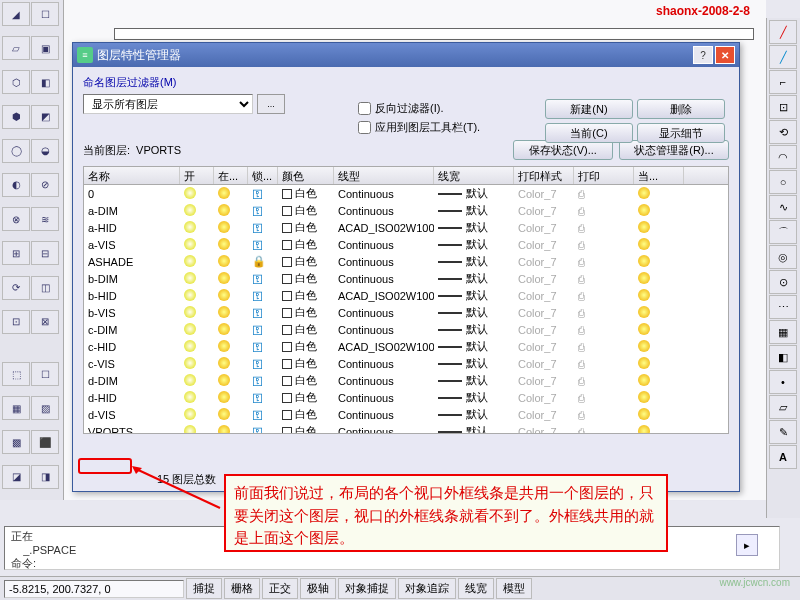 This screenshot has height=600, width=800. What do you see at coordinates (45, 477) in the screenshot?
I see `tool-icon: ◨` at bounding box center [45, 477].